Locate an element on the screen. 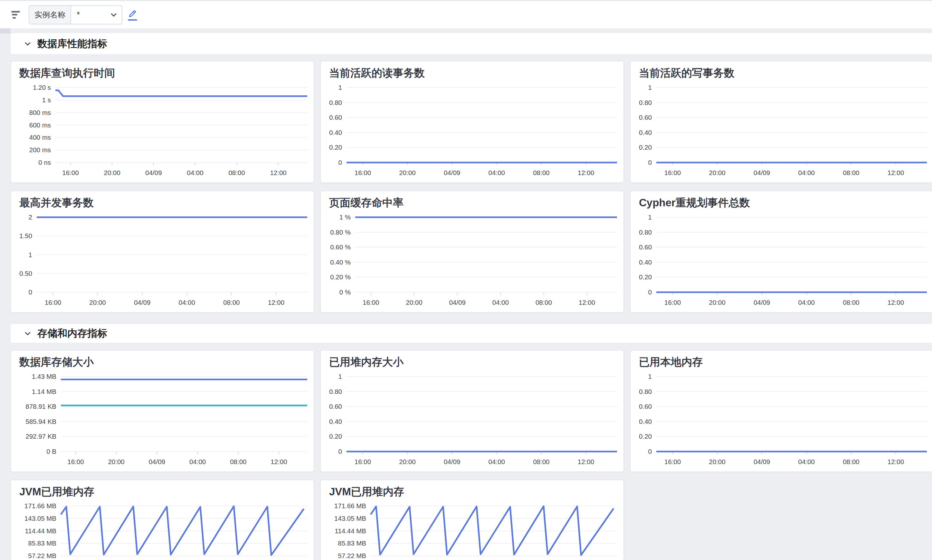 This screenshot has width=932, height=560. instance-name-label: 实例名称 is located at coordinates (51, 15).